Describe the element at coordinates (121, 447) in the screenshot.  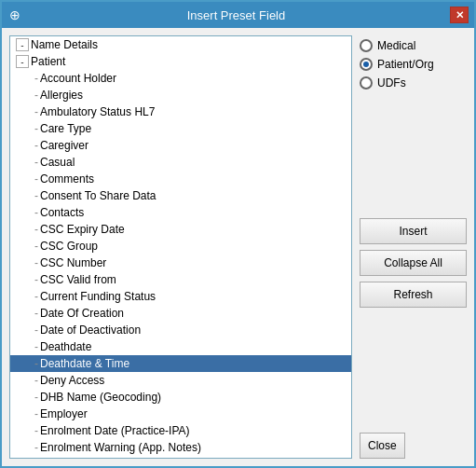
I see `tree-item-label: Enrolment Warning (App. Notes)` at that location.